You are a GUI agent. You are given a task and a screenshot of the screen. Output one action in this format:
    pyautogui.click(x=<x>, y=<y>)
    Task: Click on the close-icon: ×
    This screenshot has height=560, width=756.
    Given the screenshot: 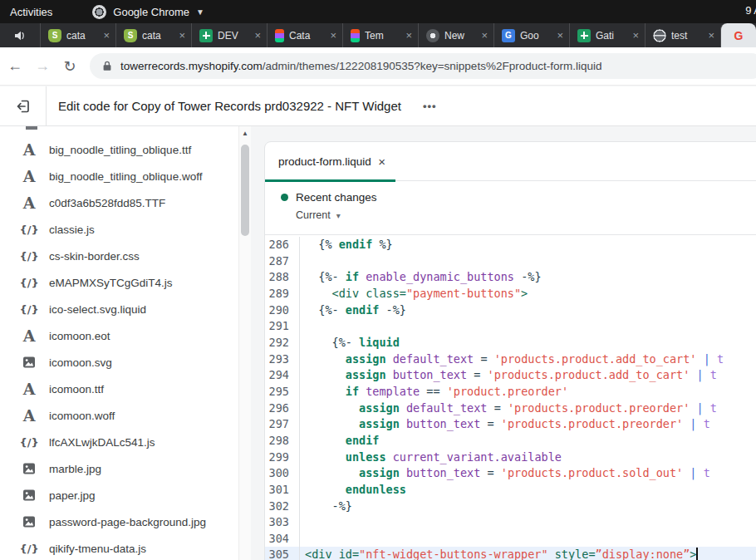 What is the action you would take?
    pyautogui.click(x=382, y=161)
    